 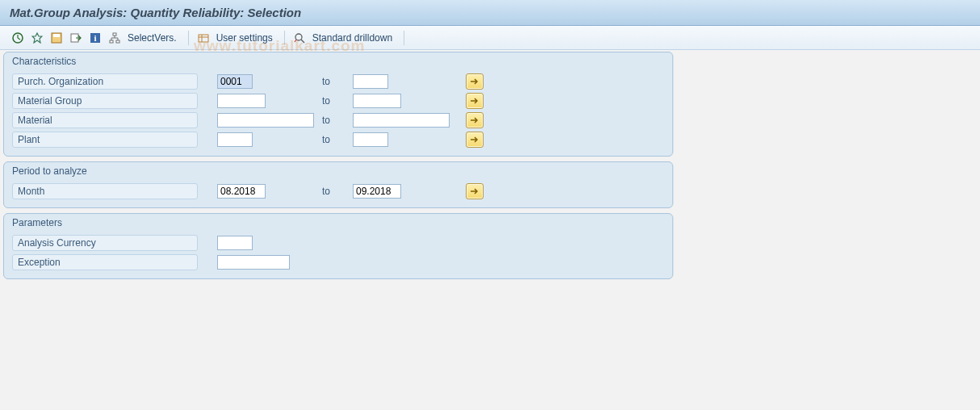 What do you see at coordinates (377, 101) in the screenshot?
I see `input-material-group-to` at bounding box center [377, 101].